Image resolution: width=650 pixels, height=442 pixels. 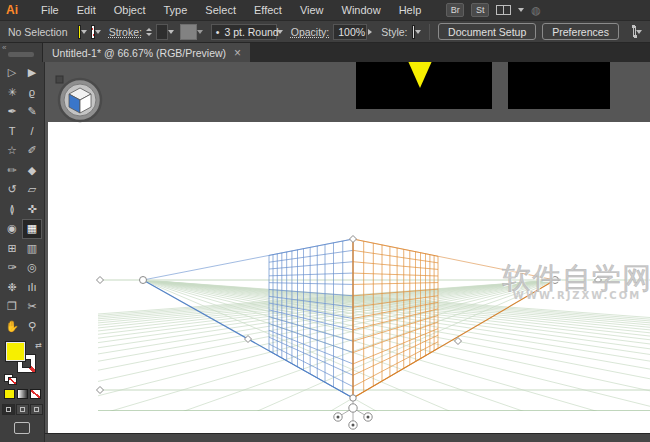 What do you see at coordinates (8, 410) in the screenshot?
I see `draw-normal-button` at bounding box center [8, 410].